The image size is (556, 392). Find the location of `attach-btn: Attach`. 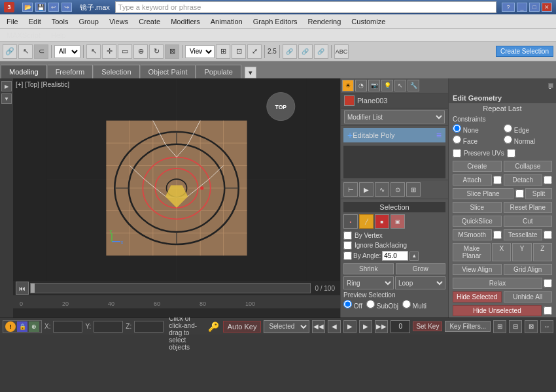

attach-btn: Attach is located at coordinates (472, 180).